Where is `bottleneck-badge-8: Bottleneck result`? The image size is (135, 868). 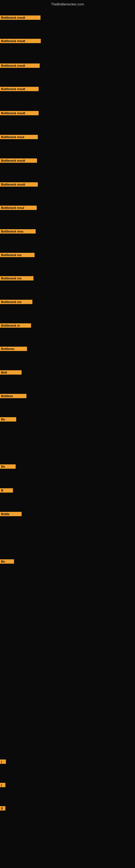
bottleneck-badge-8: Bottleneck result is located at coordinates (19, 185).